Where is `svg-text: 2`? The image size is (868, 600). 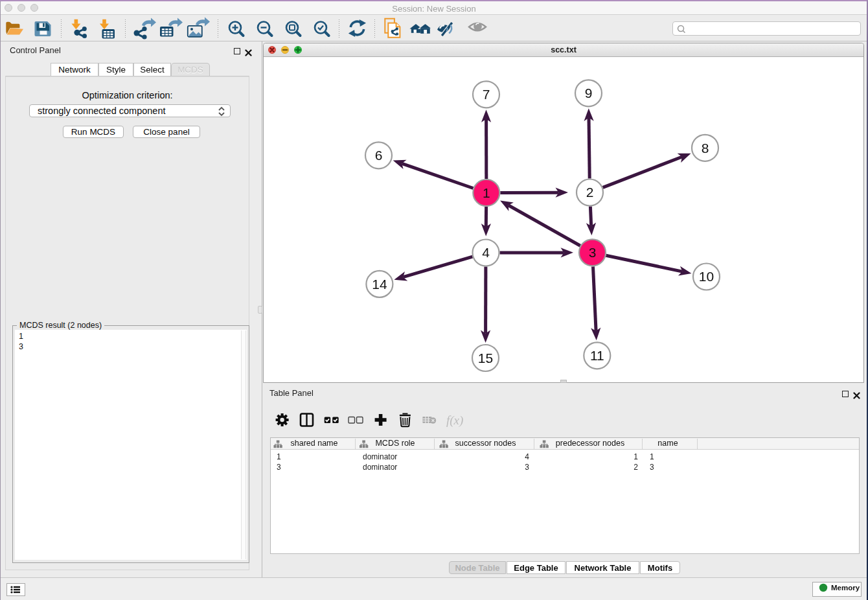
svg-text: 2 is located at coordinates (590, 192).